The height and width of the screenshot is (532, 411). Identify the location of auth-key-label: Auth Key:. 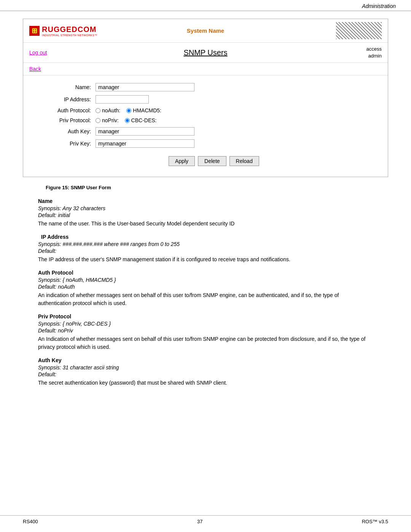
(71, 131).